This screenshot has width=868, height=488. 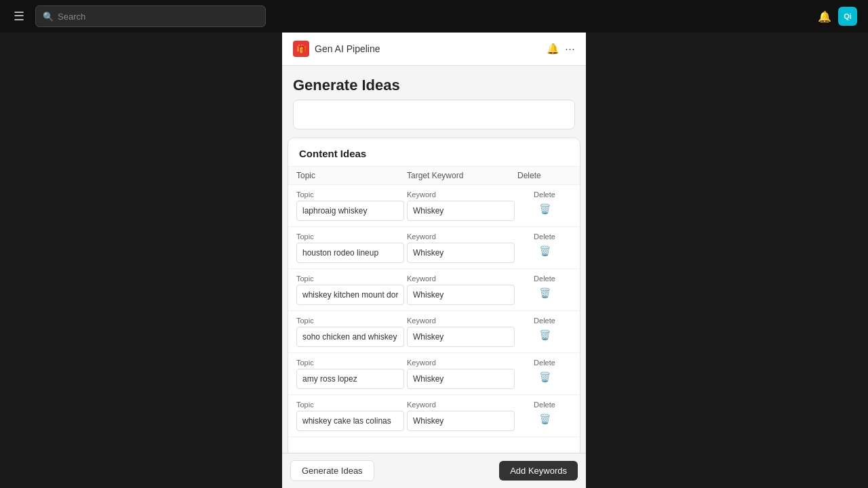 I want to click on search-input, so click(x=158, y=16).